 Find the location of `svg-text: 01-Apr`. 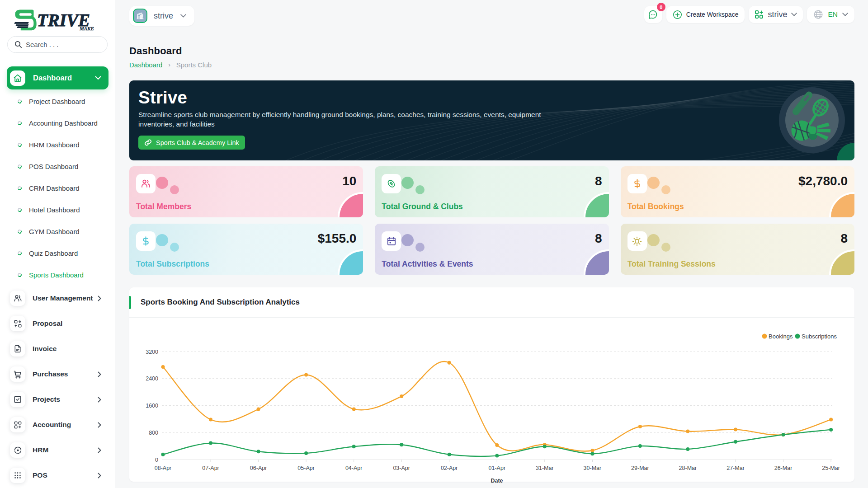

svg-text: 01-Apr is located at coordinates (497, 468).